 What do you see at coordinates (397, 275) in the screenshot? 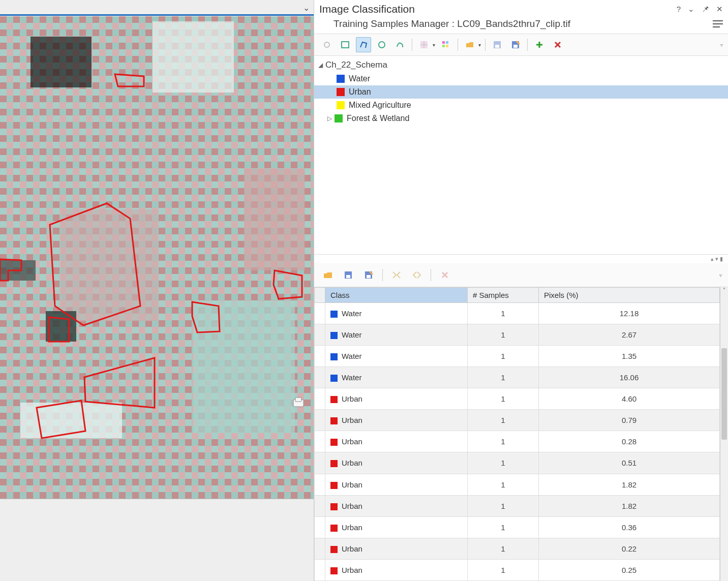
I see `merge-samples-button` at bounding box center [397, 275].